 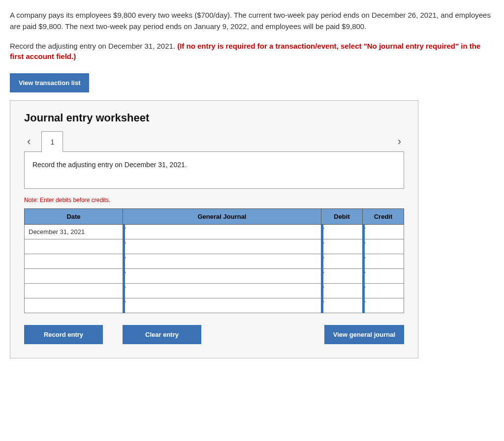 I want to click on next-entry-arrow-icon: ›, so click(x=400, y=142).